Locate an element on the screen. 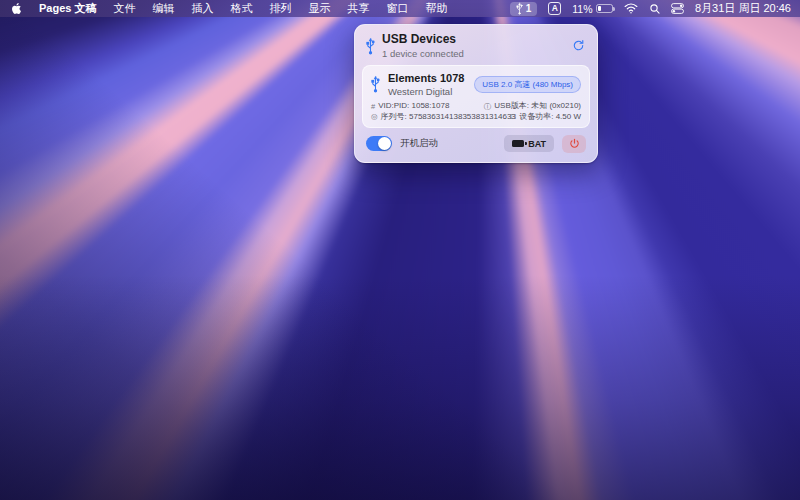 Image resolution: width=800 pixels, height=500 pixels. popover-header: USB Devices 1 device connected is located at coordinates (476, 45).